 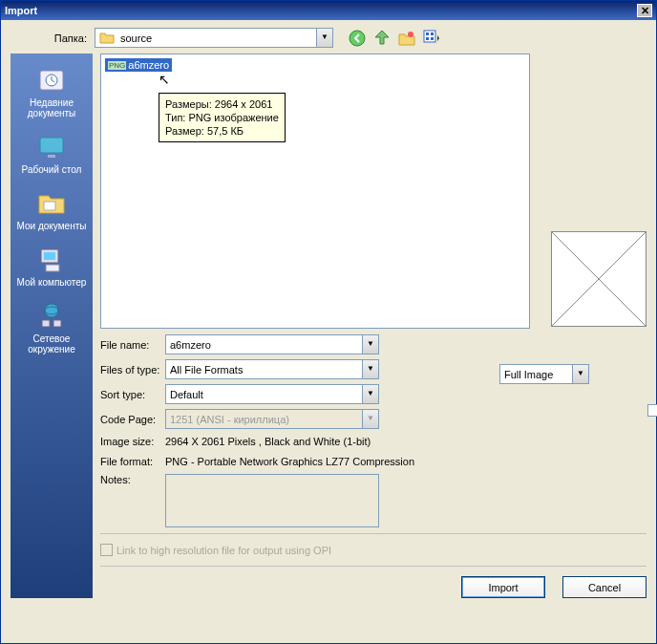 I want to click on folder-combo: ▼, so click(x=214, y=38).